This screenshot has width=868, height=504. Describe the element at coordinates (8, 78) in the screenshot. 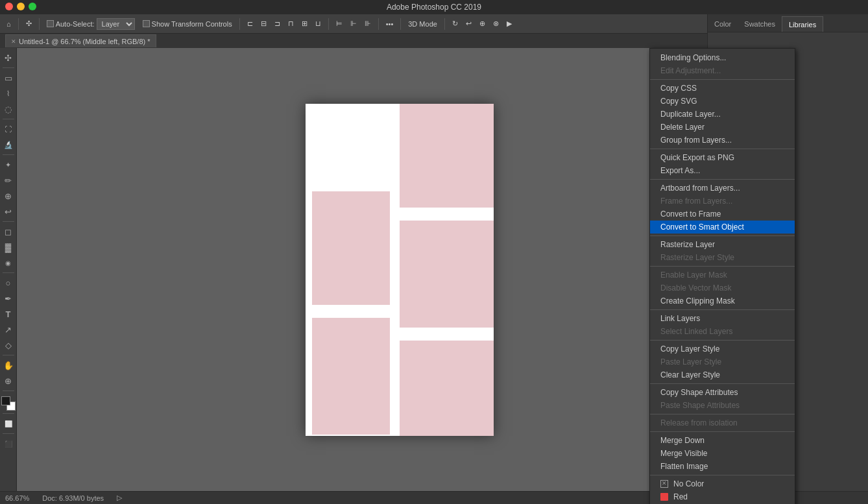

I see `marquee-tool: ▭` at that location.